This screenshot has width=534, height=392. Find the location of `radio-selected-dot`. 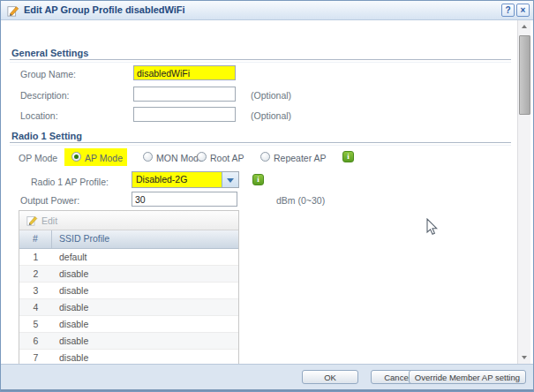

radio-selected-dot is located at coordinates (76, 157).